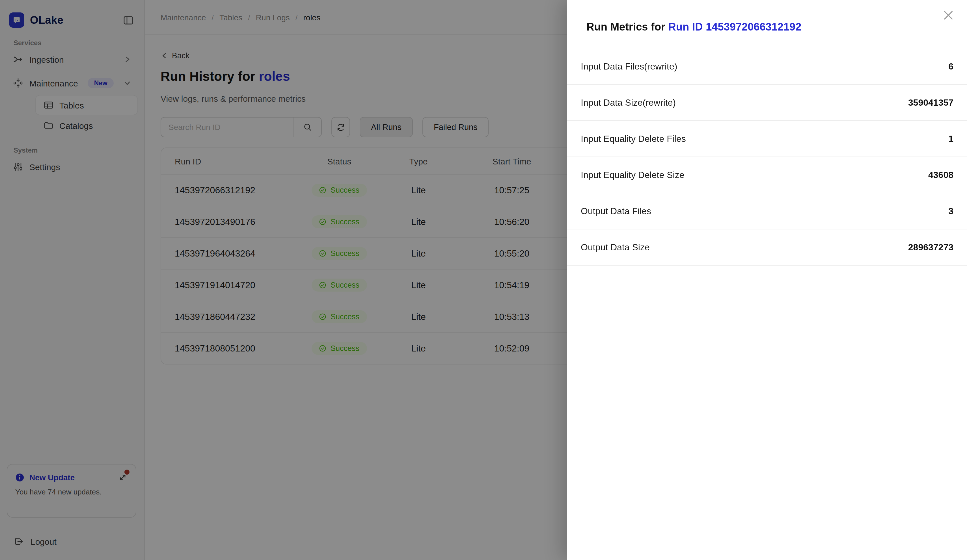  What do you see at coordinates (734, 27) in the screenshot?
I see `drawer-title-run-id-link: Run ID 1453972066312192` at bounding box center [734, 27].